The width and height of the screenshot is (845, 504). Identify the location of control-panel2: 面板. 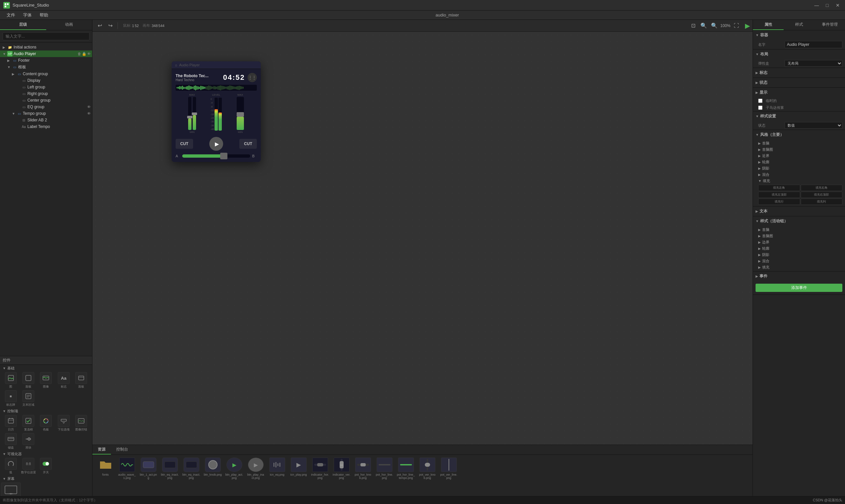
(82, 380).